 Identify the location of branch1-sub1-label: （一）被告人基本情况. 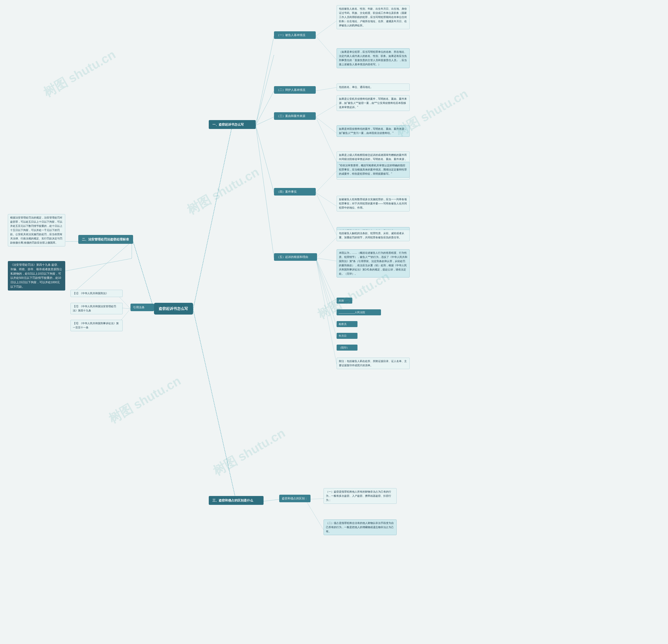
(291, 35).